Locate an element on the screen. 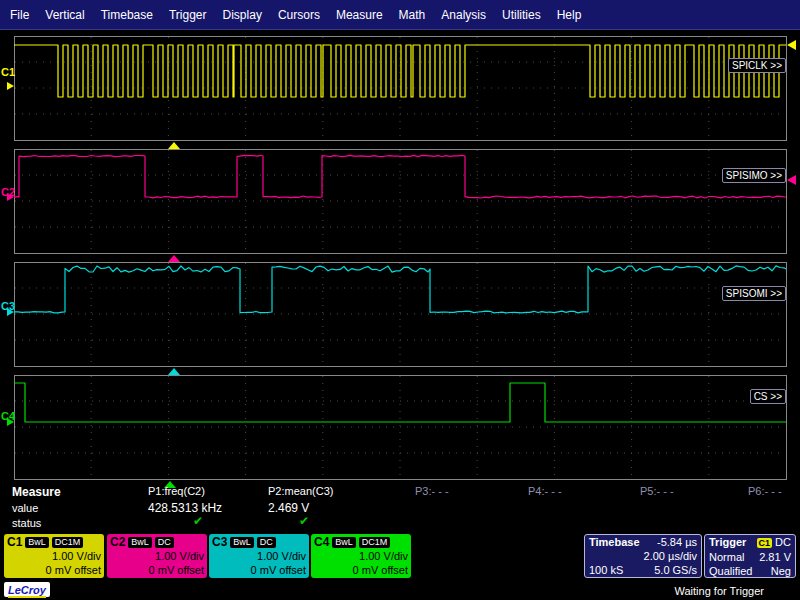 Image resolution: width=800 pixels, height=600 pixels. trigger-source-badge: C1 is located at coordinates (765, 543).